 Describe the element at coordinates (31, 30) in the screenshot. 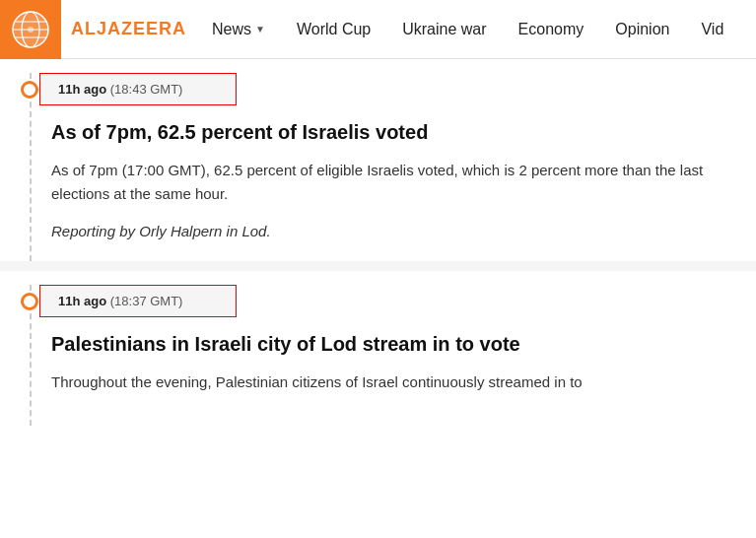

I see `logo-area` at that location.